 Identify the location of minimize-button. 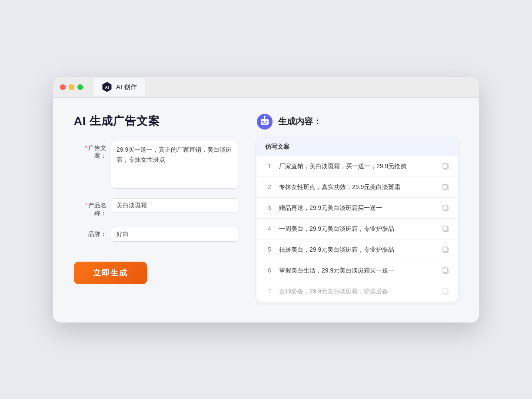
(71, 87).